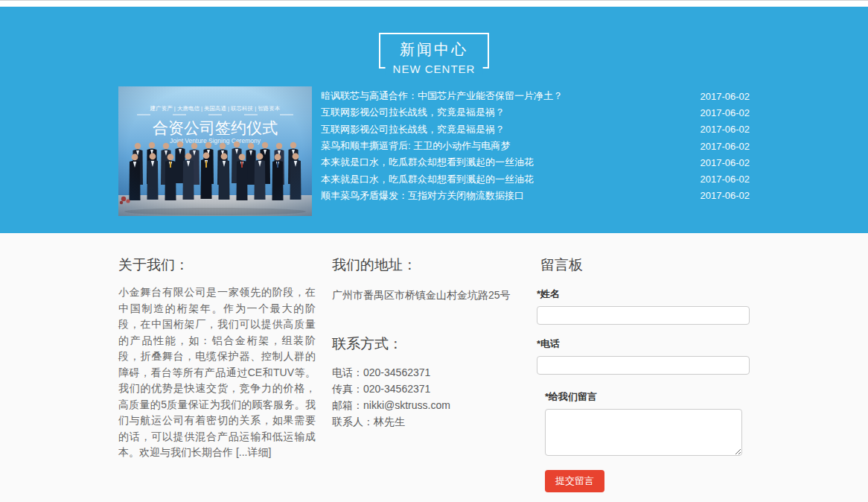  I want to click on address-text: 广州市番禺区市桥镇金山村金坑路25号, so click(426, 295).